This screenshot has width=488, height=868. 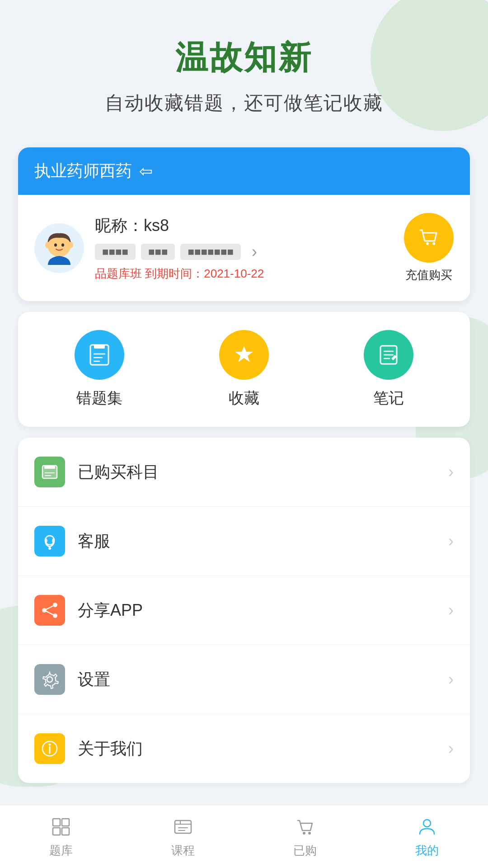 What do you see at coordinates (263, 472) in the screenshot?
I see `purchased-label: 已购买科目` at bounding box center [263, 472].